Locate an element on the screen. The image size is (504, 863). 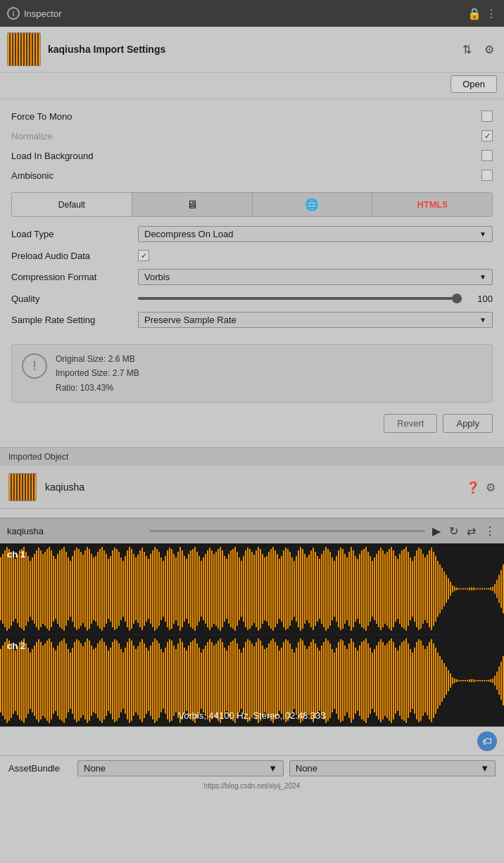
imported-object-name: kaqiusha is located at coordinates (251, 487).